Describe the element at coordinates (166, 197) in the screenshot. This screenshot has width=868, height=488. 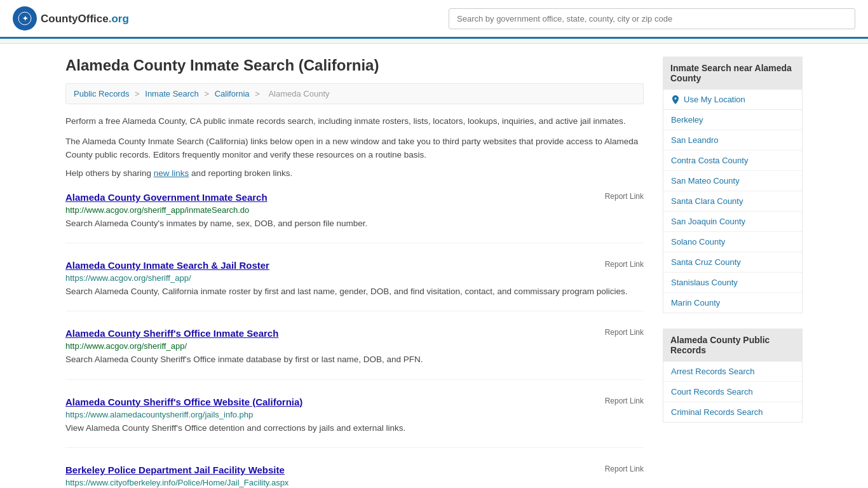
I see `result-title-0: Alameda County Government Inmate Search` at that location.